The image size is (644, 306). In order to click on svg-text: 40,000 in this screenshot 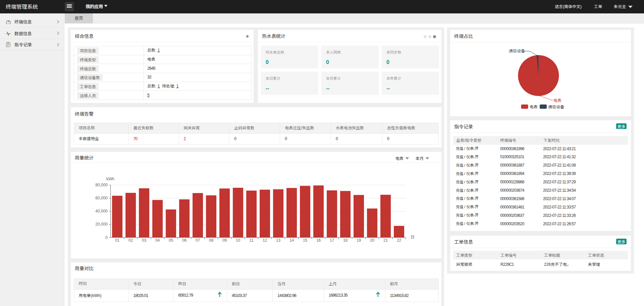, I will do `click(101, 210)`.